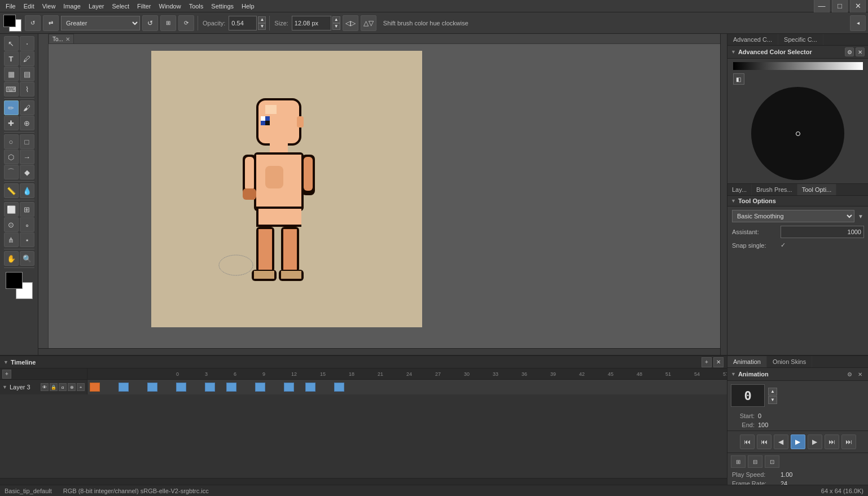 Image resolution: width=868 pixels, height=496 pixels. What do you see at coordinates (336, 27) in the screenshot?
I see `size-down-btn: ▼` at bounding box center [336, 27].